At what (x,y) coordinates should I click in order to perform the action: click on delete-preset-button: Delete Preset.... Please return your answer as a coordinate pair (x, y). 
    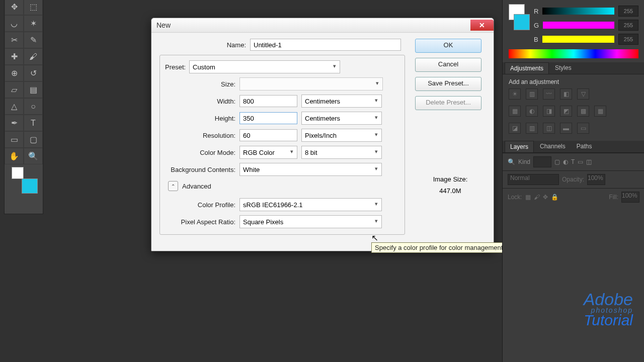
    Looking at the image, I should click on (448, 103).